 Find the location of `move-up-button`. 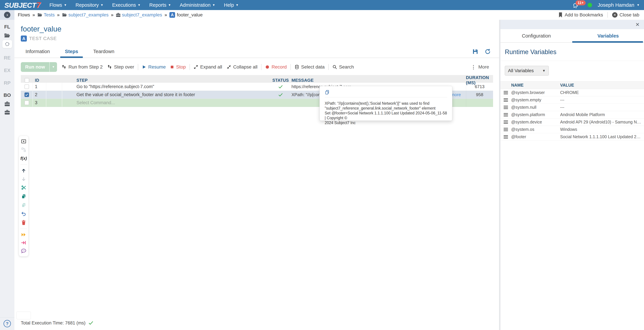

move-up-button is located at coordinates (24, 171).